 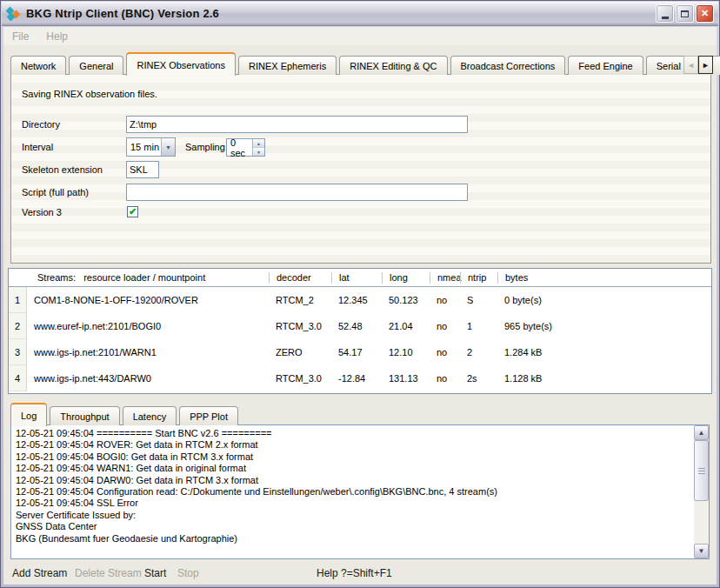 What do you see at coordinates (297, 124) in the screenshot?
I see `directory-input` at bounding box center [297, 124].